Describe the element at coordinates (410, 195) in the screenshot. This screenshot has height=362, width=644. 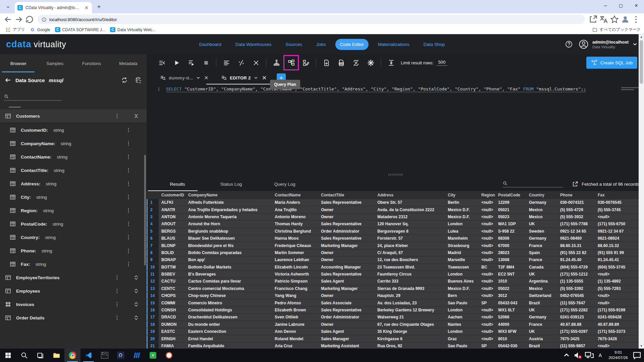
I see `column-header-address: Address` at that location.